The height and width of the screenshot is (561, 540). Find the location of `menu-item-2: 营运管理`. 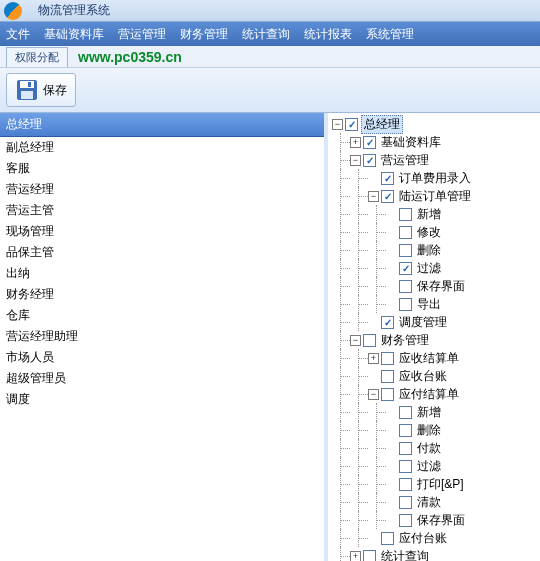

menu-item-2: 营运管理 is located at coordinates (142, 34).